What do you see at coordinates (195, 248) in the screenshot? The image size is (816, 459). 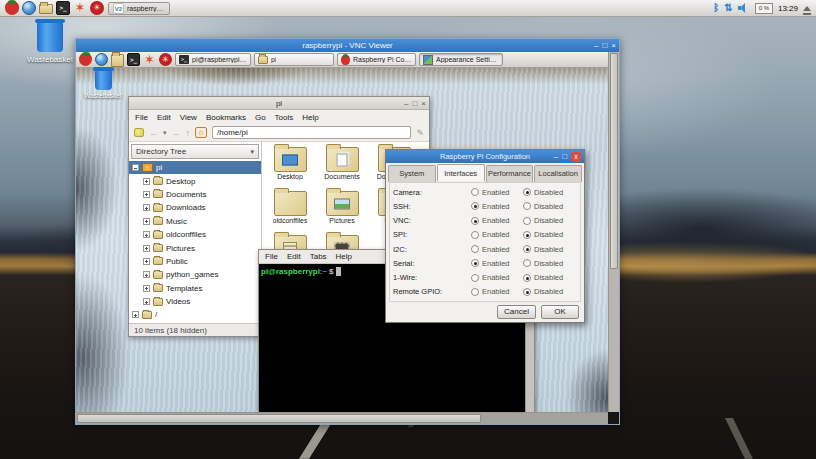 I see `tree-item-pictures: Pictures` at bounding box center [195, 248].